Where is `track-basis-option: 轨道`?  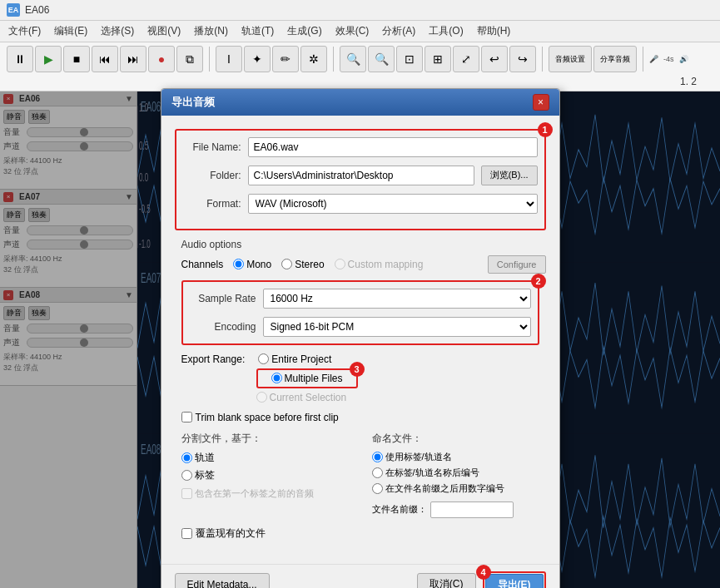 track-basis-option: 轨道 is located at coordinates (268, 457).